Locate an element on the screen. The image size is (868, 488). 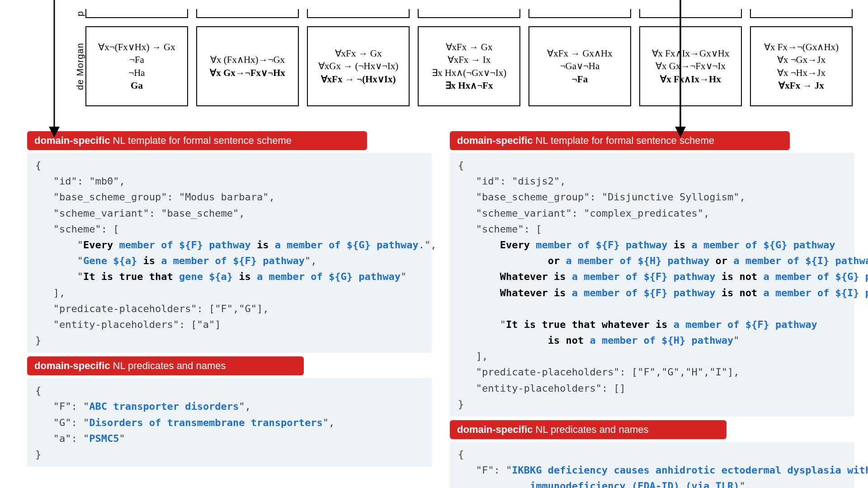
row-label-p: p is located at coordinates (79, 14).